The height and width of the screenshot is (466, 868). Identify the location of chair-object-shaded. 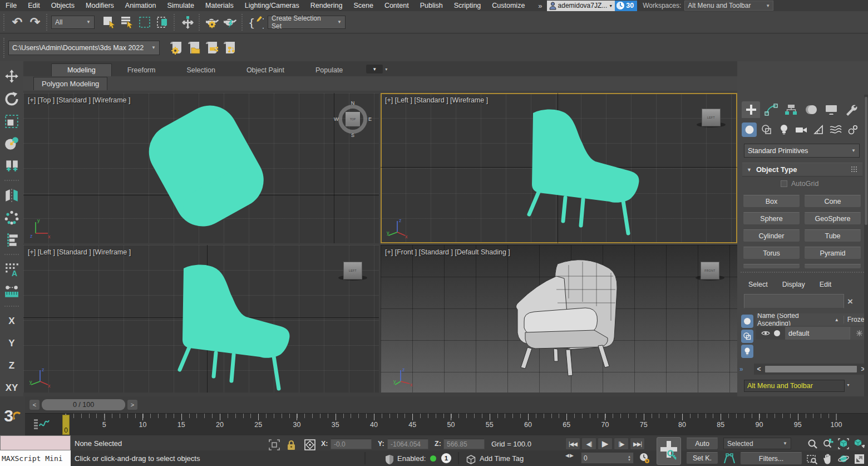
(561, 323).